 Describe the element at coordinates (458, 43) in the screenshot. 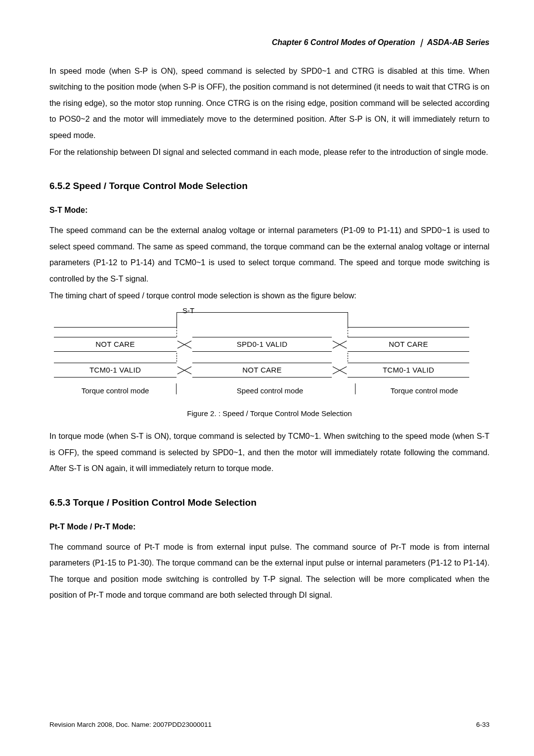

I see `series-label: ASDA-AB Series` at that location.